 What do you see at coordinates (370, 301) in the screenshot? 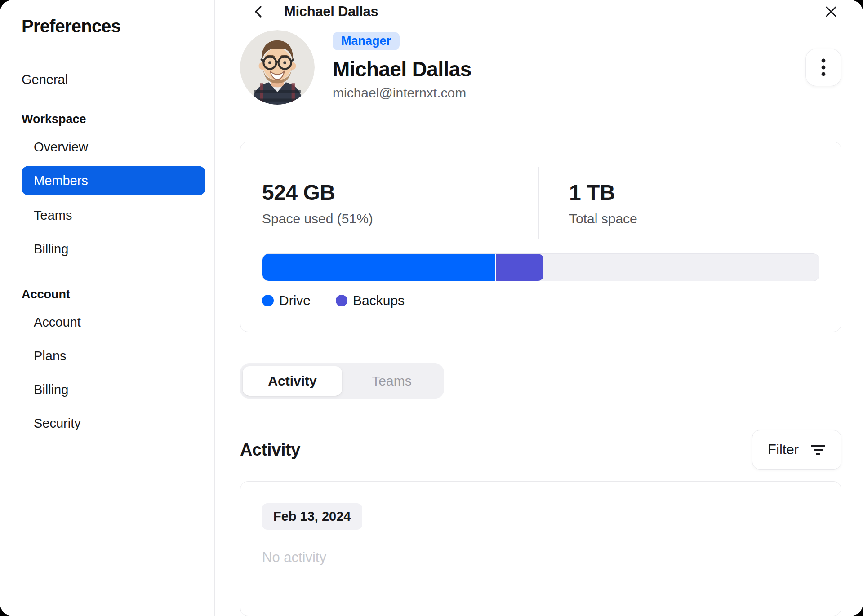
I see `legend-item-backups: Backups` at bounding box center [370, 301].